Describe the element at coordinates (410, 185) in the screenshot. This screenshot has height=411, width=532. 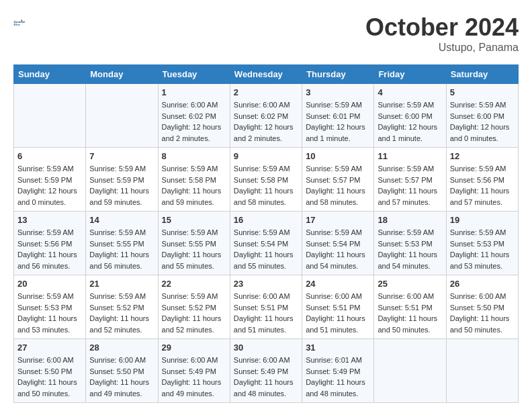
I see `day-detail: Sunrise: 5:59 AMSunset: 5:57 PMDaylight:…` at that location.